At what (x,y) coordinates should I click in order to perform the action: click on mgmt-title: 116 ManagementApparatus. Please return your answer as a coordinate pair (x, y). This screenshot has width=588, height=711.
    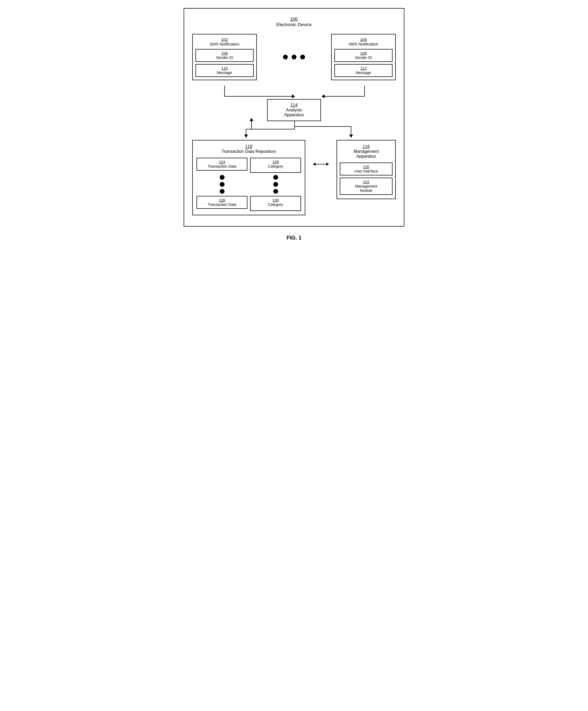
    Looking at the image, I should click on (366, 152).